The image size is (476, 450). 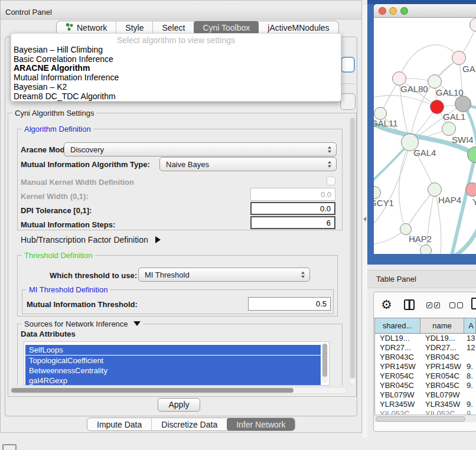 What do you see at coordinates (470, 395) in the screenshot?
I see `cell` at bounding box center [470, 395].